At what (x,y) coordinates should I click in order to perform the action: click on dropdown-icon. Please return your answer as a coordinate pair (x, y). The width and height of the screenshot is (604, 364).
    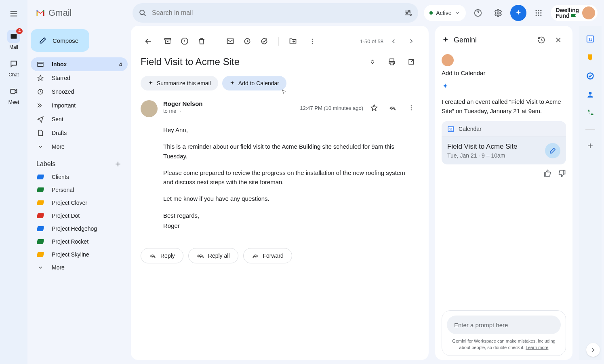
    Looking at the image, I should click on (180, 111).